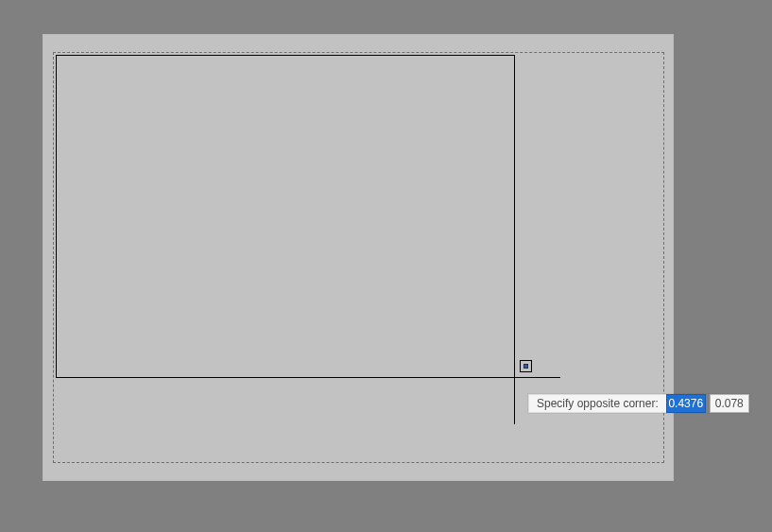 The image size is (772, 532). Describe the element at coordinates (525, 367) in the screenshot. I see `window-selection-icon` at that location.